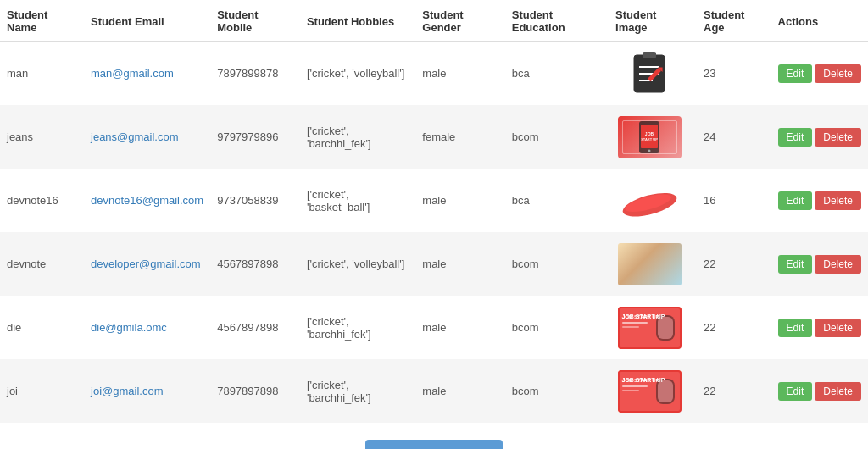  What do you see at coordinates (434, 74) in the screenshot?
I see `table-row: manman@gmail.com7897899878['cricket', 'v…` at bounding box center [434, 74].